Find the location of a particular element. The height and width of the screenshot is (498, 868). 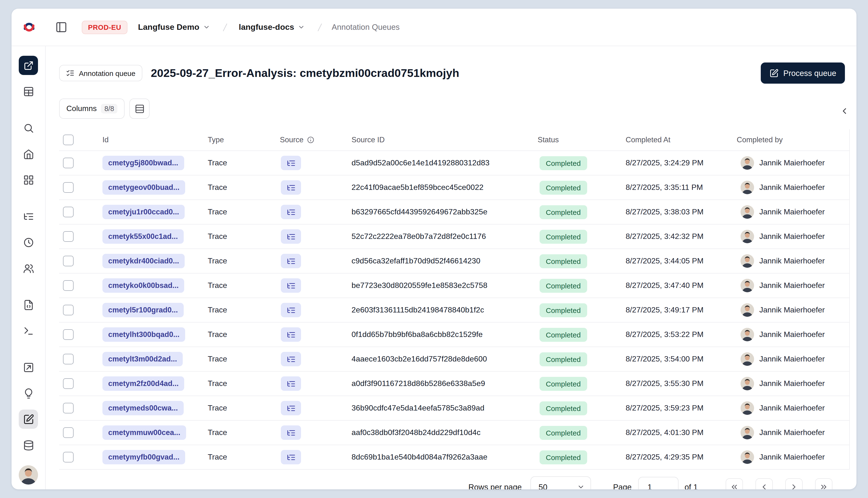

row-height-button is located at coordinates (140, 109).